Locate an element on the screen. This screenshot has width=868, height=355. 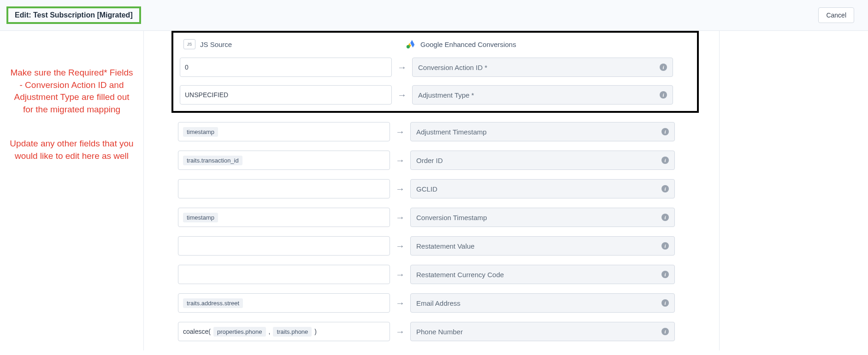
source-chip: traits.address.street is located at coordinates (213, 303).